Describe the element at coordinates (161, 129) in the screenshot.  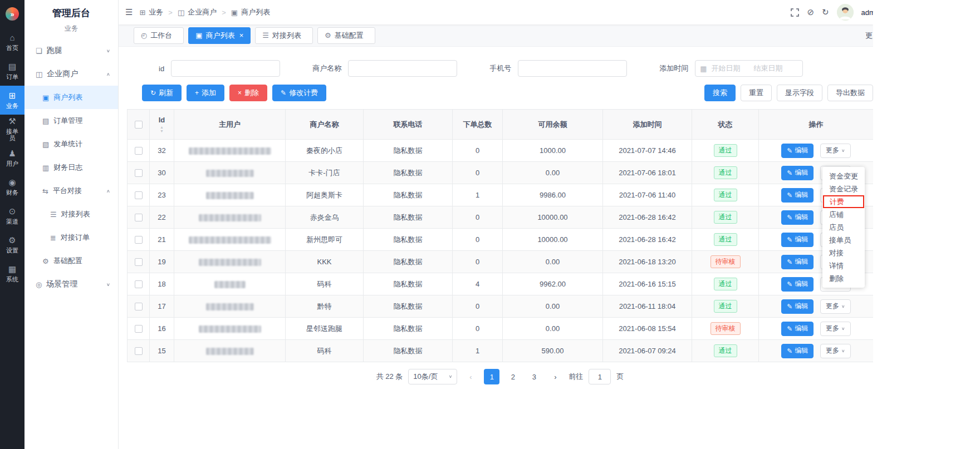
I see `sort-icons: ▲ ▼` at that location.